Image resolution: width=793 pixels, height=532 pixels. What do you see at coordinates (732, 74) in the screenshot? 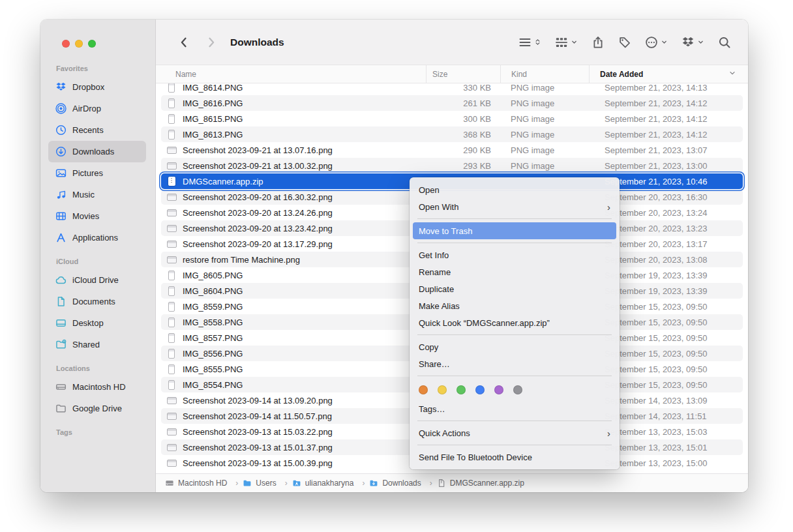
I see `sort-chevron-icon` at bounding box center [732, 74].